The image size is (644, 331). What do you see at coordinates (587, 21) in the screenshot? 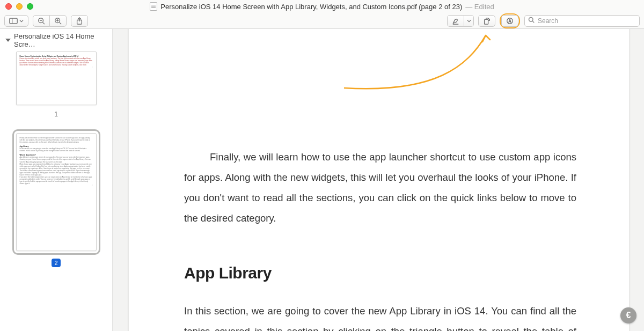
I see `search-input` at bounding box center [587, 21].